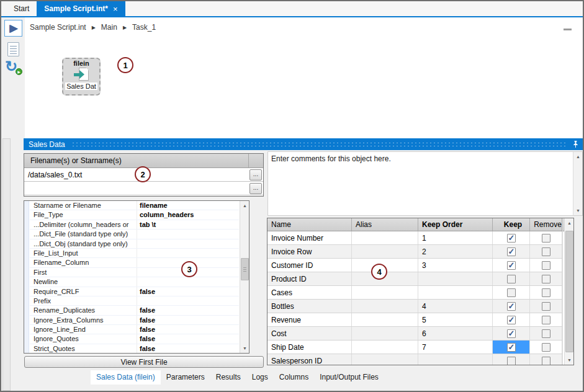 Image resolution: width=584 pixels, height=392 pixels. Describe the element at coordinates (21, 9) in the screenshot. I see `tab-start: Start` at that location.